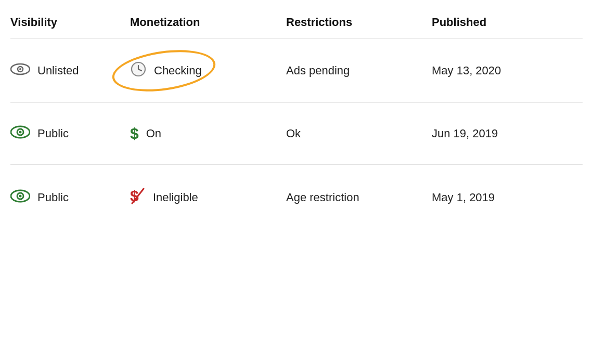 Image resolution: width=593 pixels, height=364 pixels. I want to click on checking-wrapper: Checking, so click(166, 71).